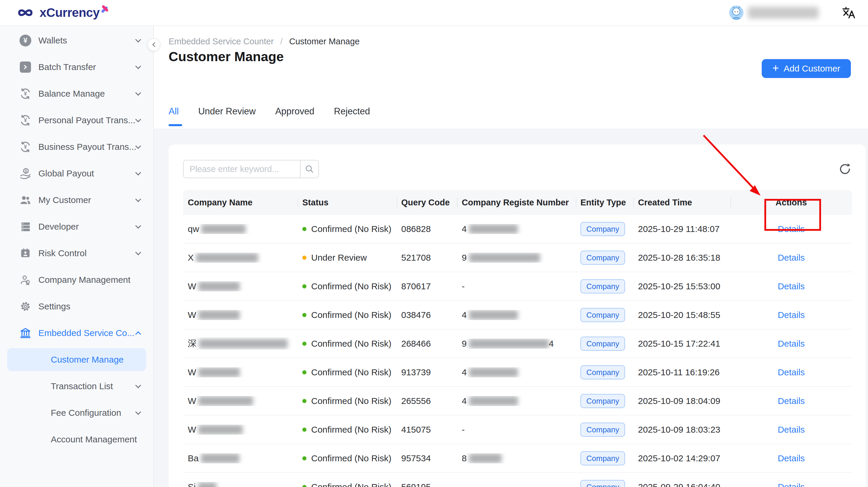  I want to click on table-row: W Confirmed (No Risk) 913739 4 Company 2…, so click(518, 372).